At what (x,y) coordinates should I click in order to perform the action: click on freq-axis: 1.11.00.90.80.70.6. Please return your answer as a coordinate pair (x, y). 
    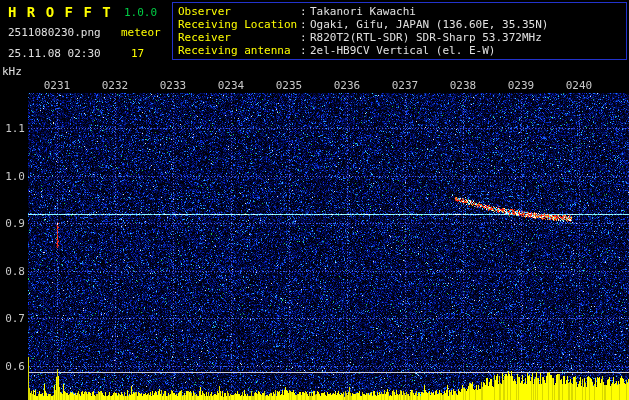
    Looking at the image, I should click on (14, 200).